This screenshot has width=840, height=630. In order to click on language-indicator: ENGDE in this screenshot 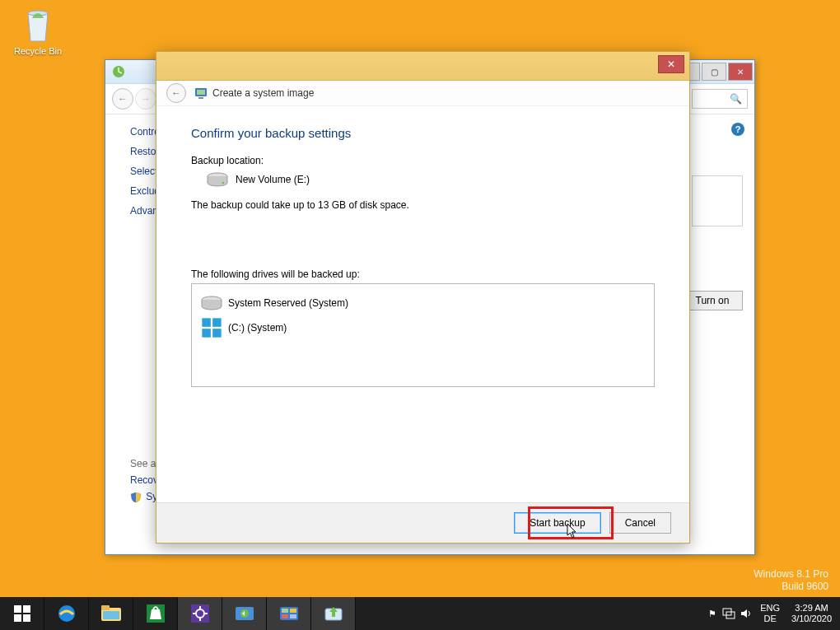, I will do `click(770, 614)`.